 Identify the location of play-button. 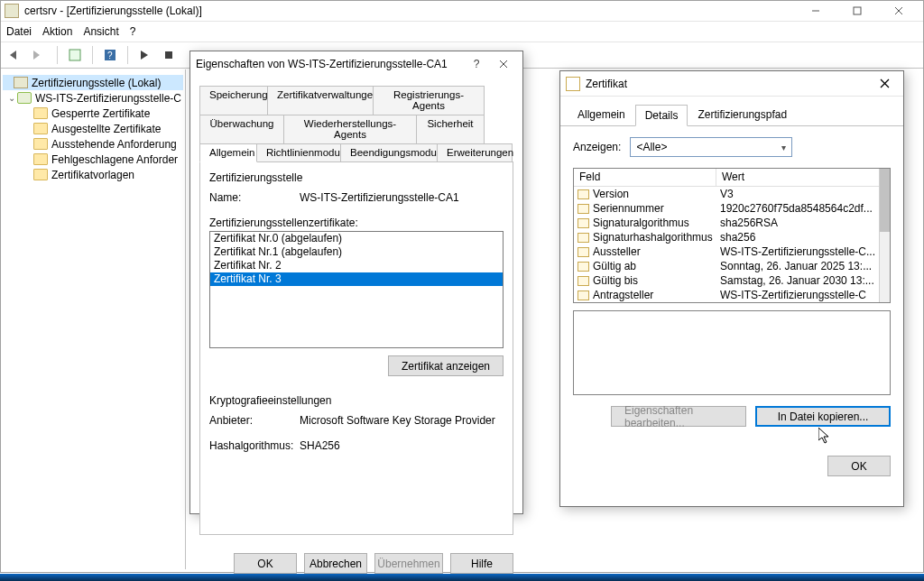
(145, 55).